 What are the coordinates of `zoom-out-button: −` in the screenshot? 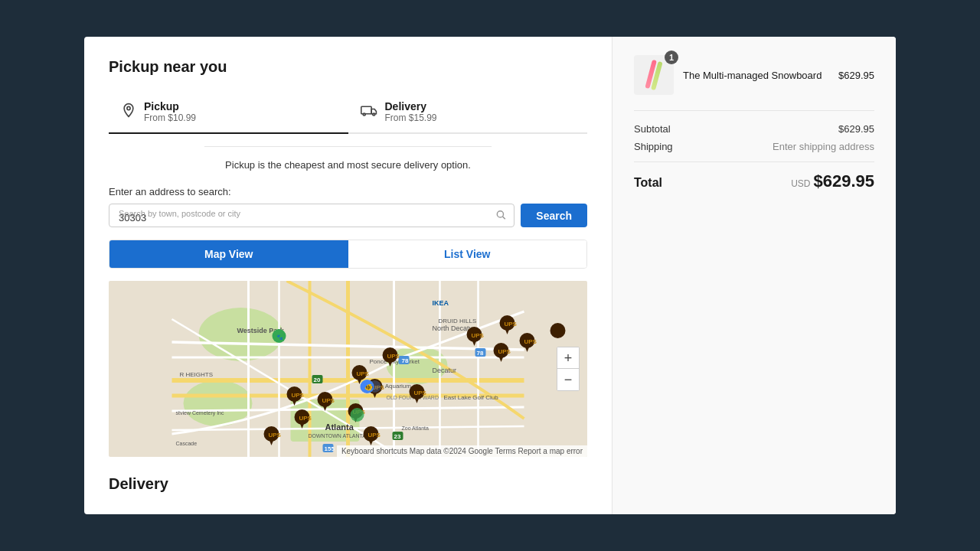 It's located at (568, 380).